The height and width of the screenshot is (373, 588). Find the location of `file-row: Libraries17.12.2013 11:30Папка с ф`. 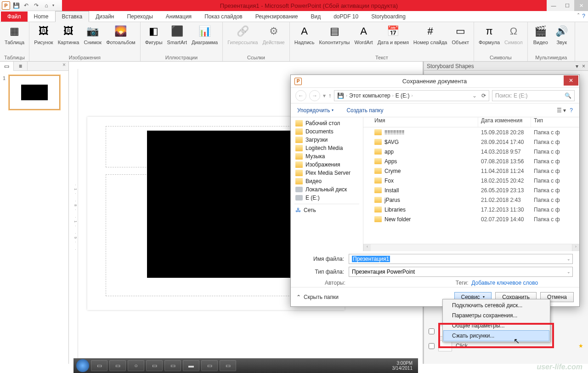

file-row: Libraries17.12.2013 11:30Папка с ф is located at coordinates (471, 210).